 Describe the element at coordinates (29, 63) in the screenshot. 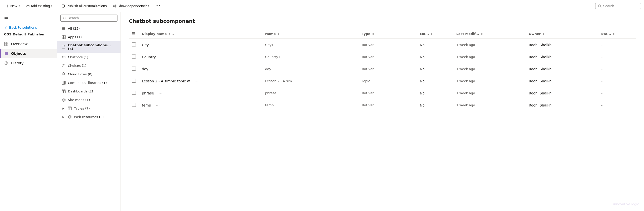

I see `sidebar-item-history: History` at that location.